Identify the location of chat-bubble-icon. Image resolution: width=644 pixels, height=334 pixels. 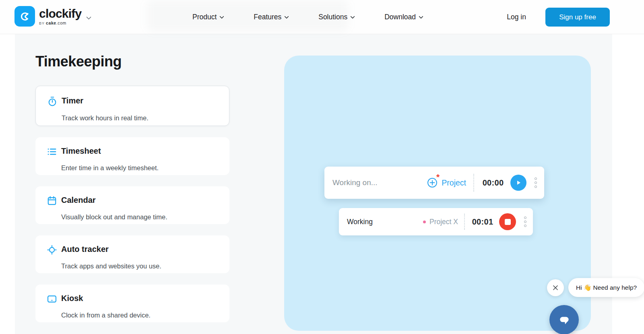
(564, 320).